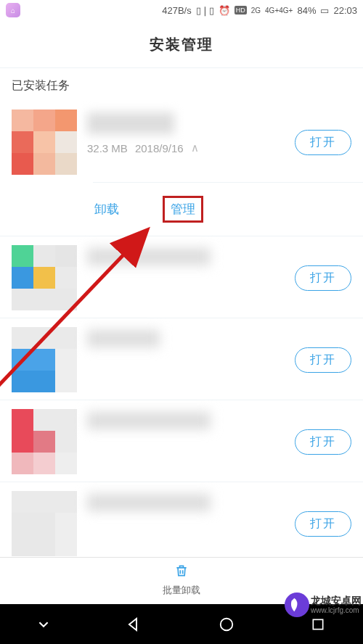 The width and height of the screenshot is (363, 644). Describe the element at coordinates (224, 10) in the screenshot. I see `alarm-icon: ⏰` at that location.